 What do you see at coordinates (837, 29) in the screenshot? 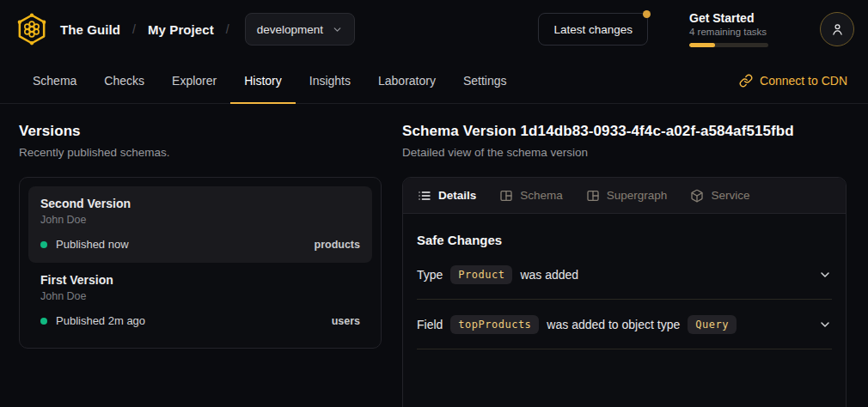
I see `user-avatar-button` at bounding box center [837, 29].